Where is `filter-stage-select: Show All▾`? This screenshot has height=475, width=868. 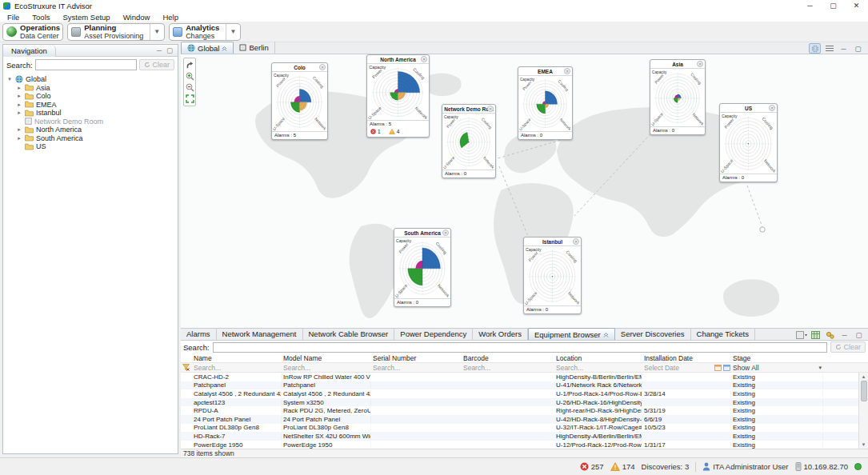 filter-stage-select: Show All▾ is located at coordinates (778, 368).